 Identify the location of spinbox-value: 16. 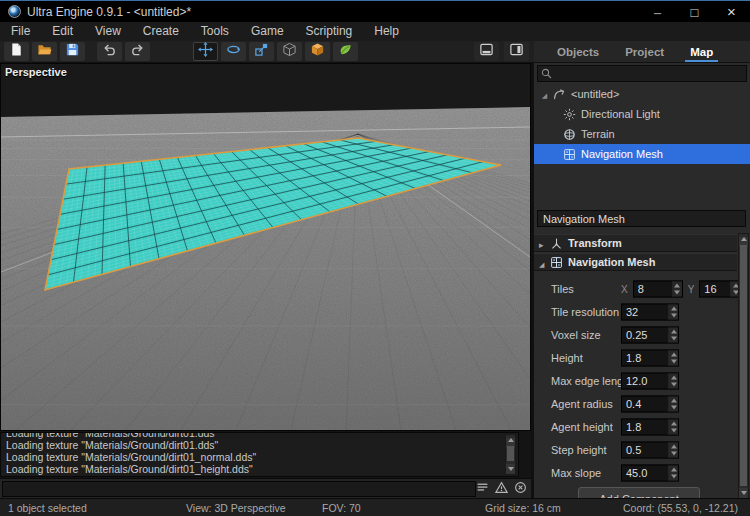
(715, 288).